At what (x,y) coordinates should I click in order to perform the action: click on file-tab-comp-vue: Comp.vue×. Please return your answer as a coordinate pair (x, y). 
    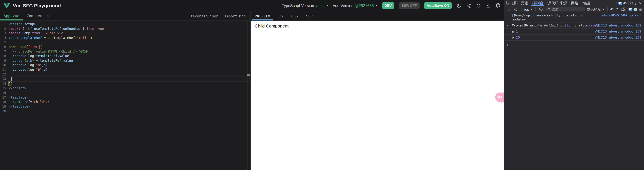
    Looking at the image, I should click on (38, 16).